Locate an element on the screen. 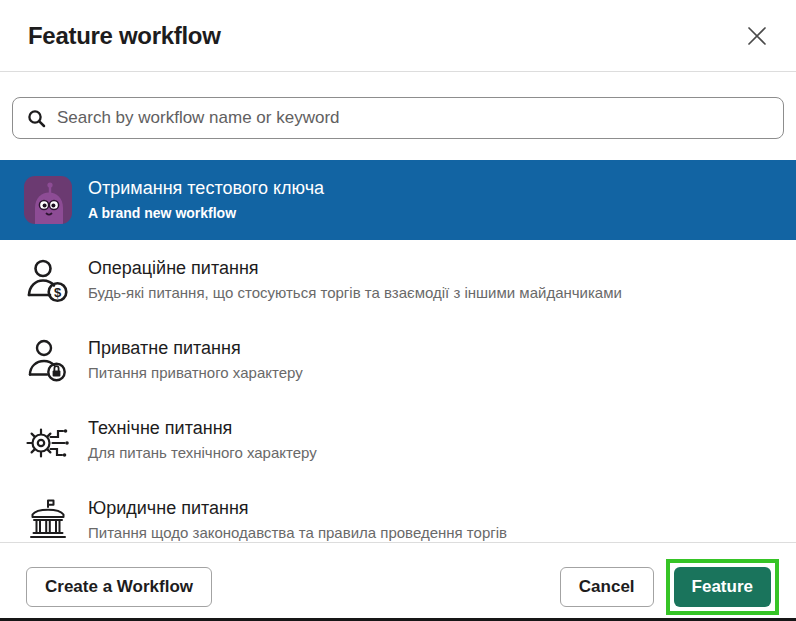 This screenshot has height=621, width=796. search-section is located at coordinates (398, 118).